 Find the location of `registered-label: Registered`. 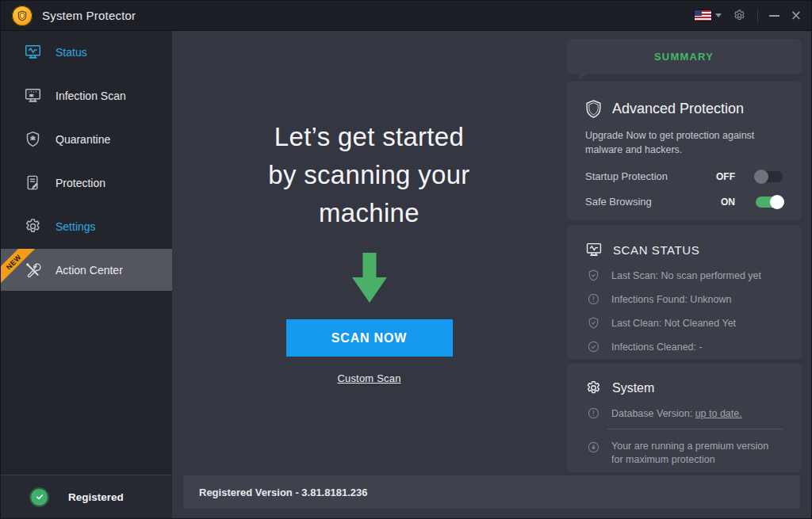

registered-label: Registered is located at coordinates (96, 498).